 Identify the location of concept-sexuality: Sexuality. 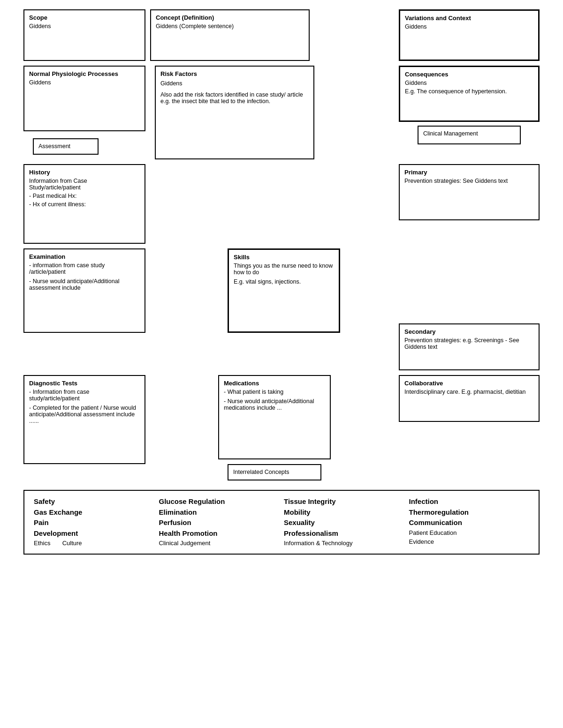
(344, 523).